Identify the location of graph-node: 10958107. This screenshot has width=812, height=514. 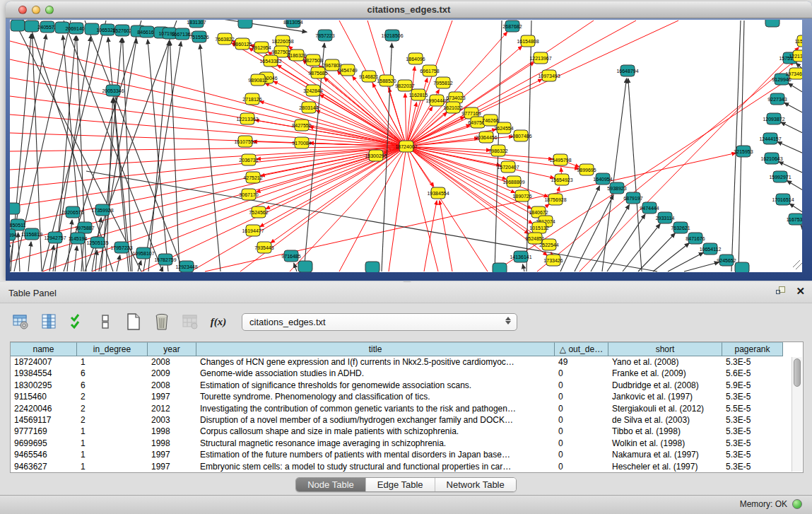
(143, 253).